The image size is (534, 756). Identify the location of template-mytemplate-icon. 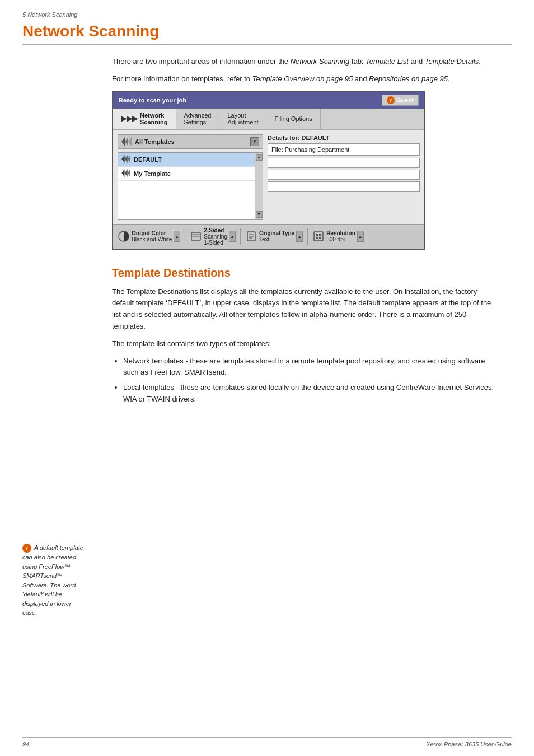
(127, 174).